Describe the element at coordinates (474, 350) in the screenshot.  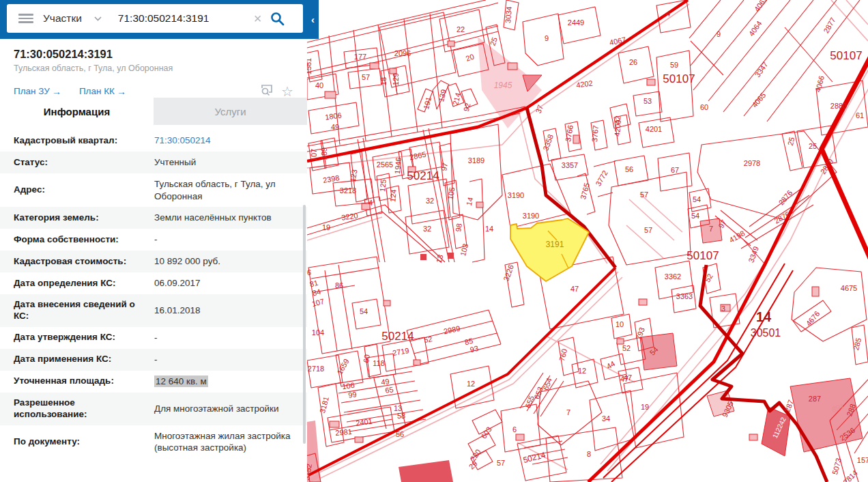
I see `parcel-number-label: 93` at that location.